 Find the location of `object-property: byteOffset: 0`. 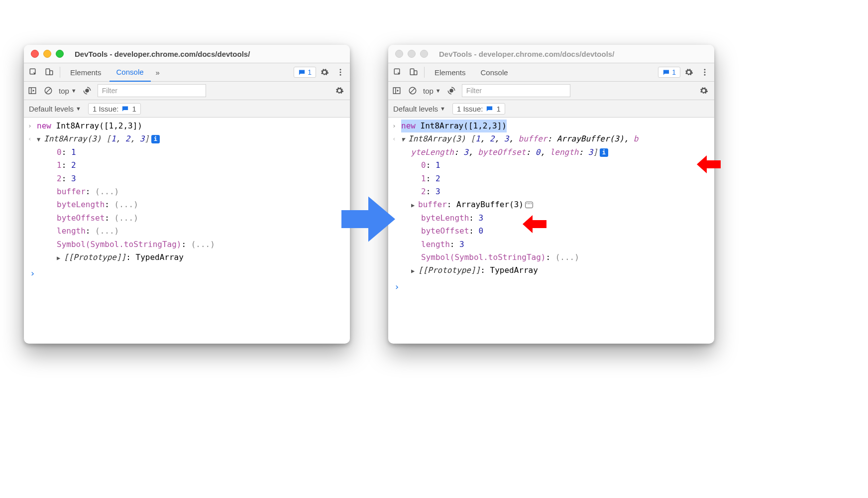

object-property: byteOffset: 0 is located at coordinates (565, 231).